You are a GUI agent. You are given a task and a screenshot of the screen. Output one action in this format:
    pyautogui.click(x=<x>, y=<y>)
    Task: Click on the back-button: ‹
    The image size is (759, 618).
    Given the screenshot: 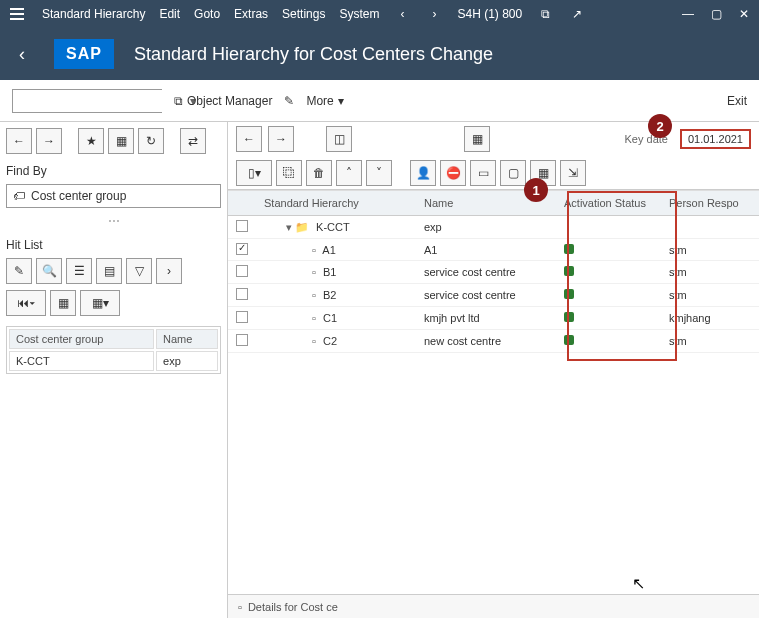 What is the action you would take?
    pyautogui.click(x=22, y=54)
    